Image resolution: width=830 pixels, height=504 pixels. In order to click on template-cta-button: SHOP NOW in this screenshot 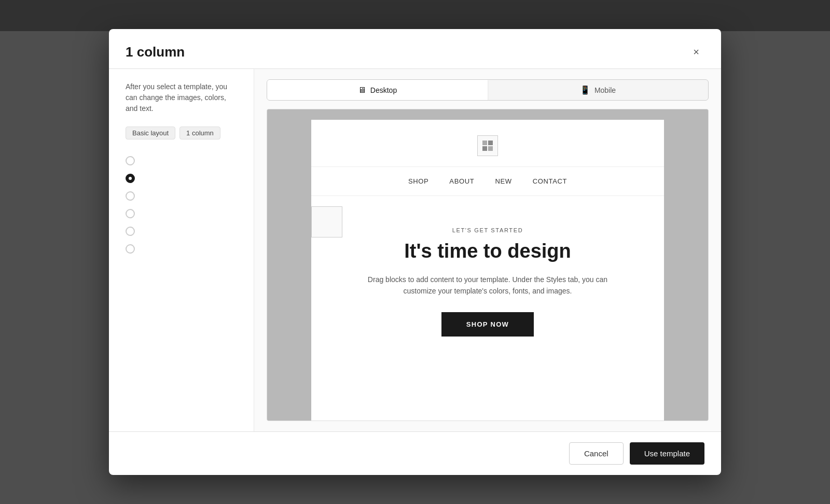, I will do `click(488, 325)`.